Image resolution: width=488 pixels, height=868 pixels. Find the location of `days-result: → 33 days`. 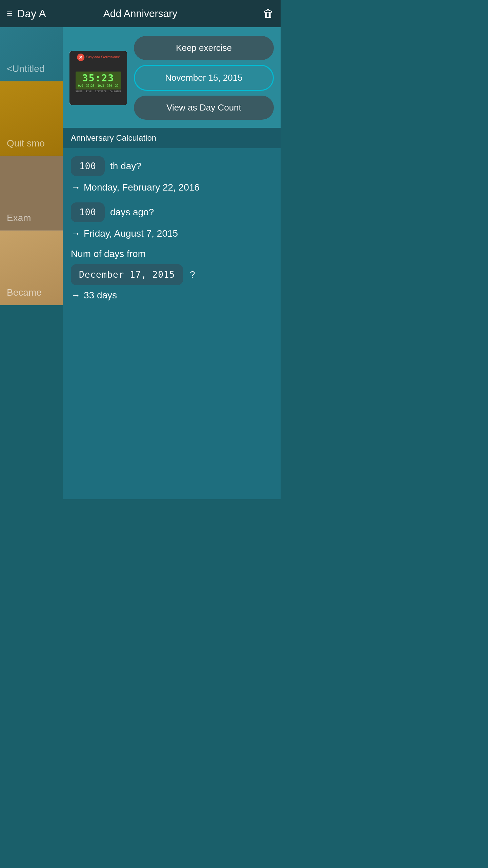

days-result: → 33 days is located at coordinates (171, 295).